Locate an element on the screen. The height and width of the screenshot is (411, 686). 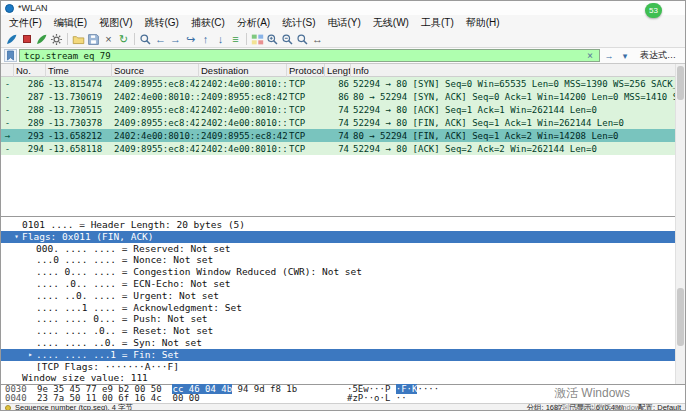
capture-stop-icon is located at coordinates (26, 40).